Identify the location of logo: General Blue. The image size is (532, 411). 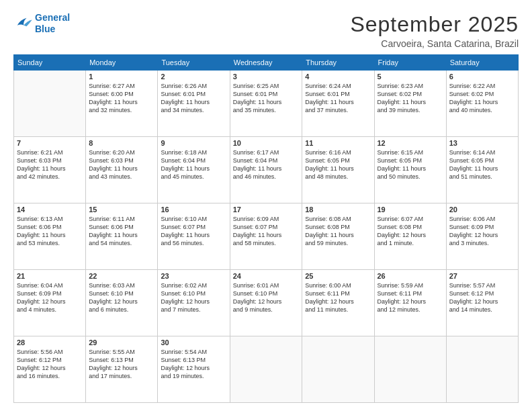
(42, 24).